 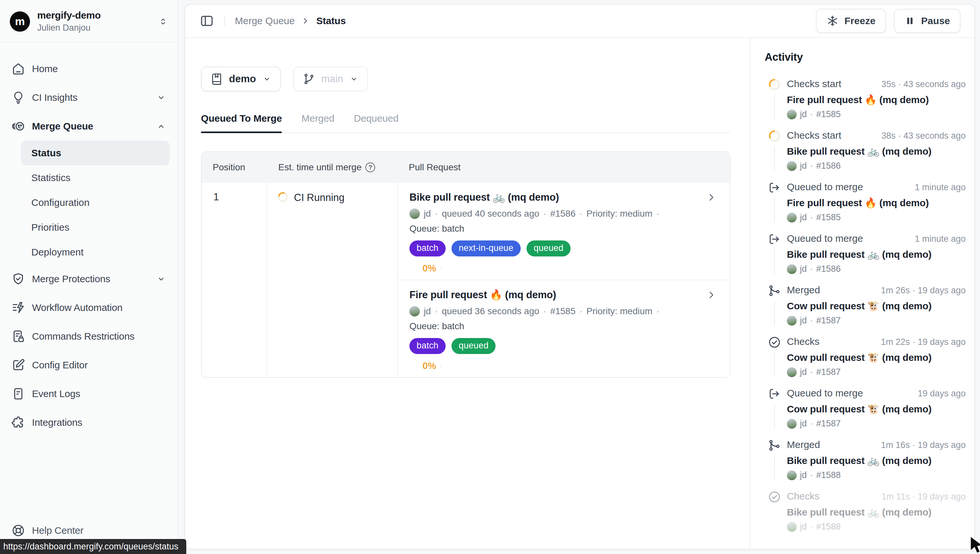 I want to click on sidebar-item-label: Statistics, so click(x=51, y=178).